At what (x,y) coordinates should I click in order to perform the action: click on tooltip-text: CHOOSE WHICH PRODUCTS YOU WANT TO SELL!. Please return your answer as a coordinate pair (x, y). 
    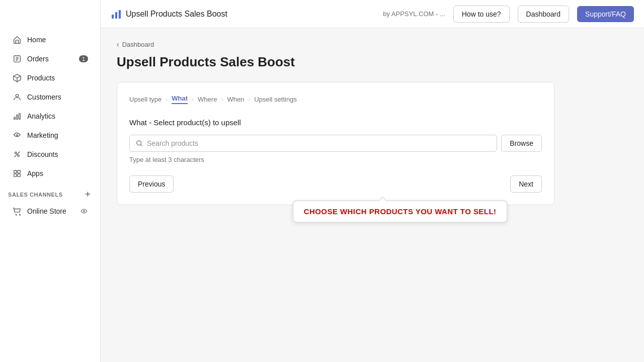
    Looking at the image, I should click on (400, 211).